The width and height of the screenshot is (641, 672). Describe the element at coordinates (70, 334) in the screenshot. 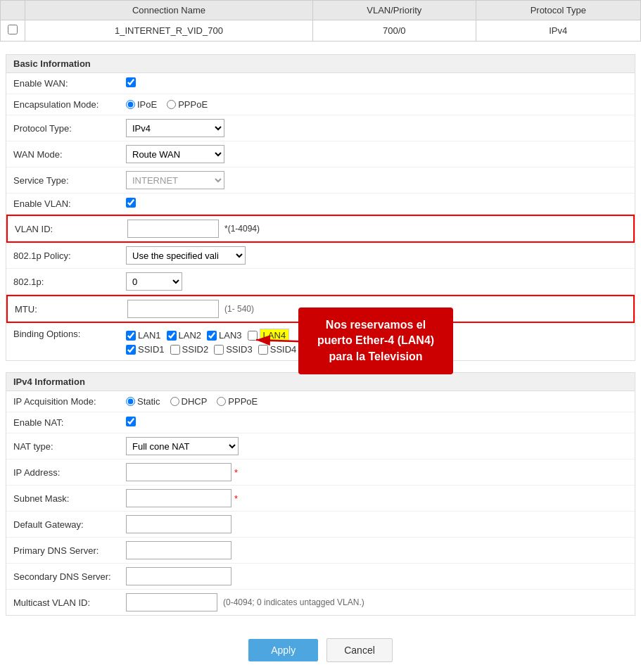

I see `binding-options-label: Binding Options:` at that location.